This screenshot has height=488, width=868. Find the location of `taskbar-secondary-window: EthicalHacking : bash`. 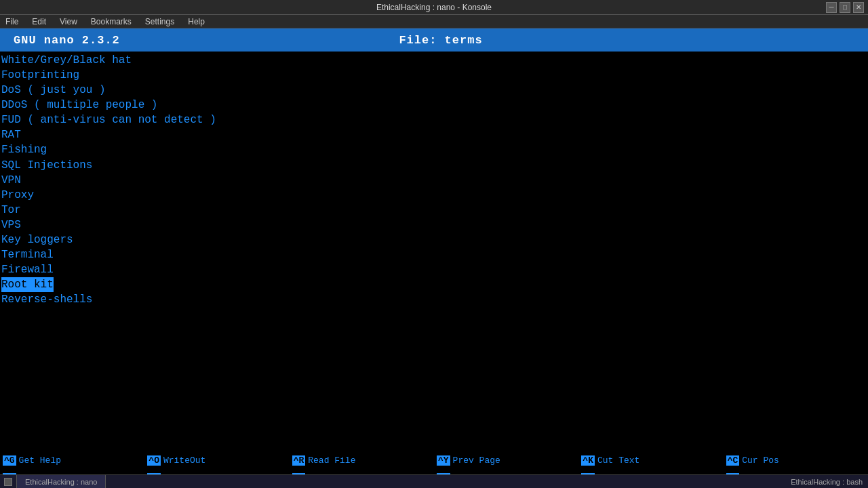

taskbar-secondary-window: EthicalHacking : bash is located at coordinates (827, 482).